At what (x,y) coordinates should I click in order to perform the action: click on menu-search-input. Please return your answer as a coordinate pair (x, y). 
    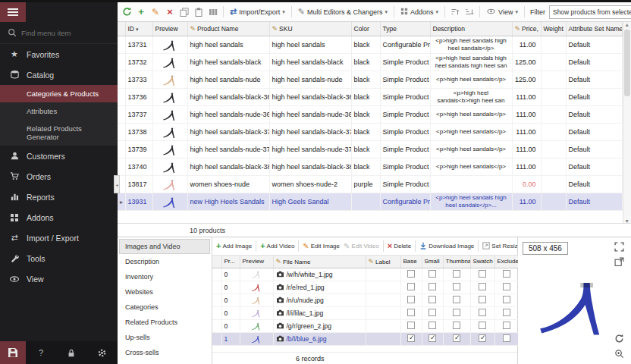
    Looking at the image, I should click on (60, 33).